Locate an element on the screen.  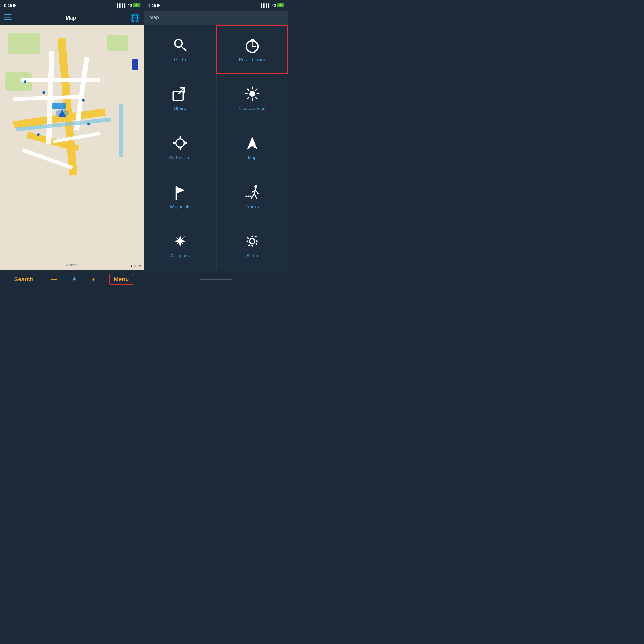
map-view: Motion X ■ 150 m is located at coordinates (72, 148).